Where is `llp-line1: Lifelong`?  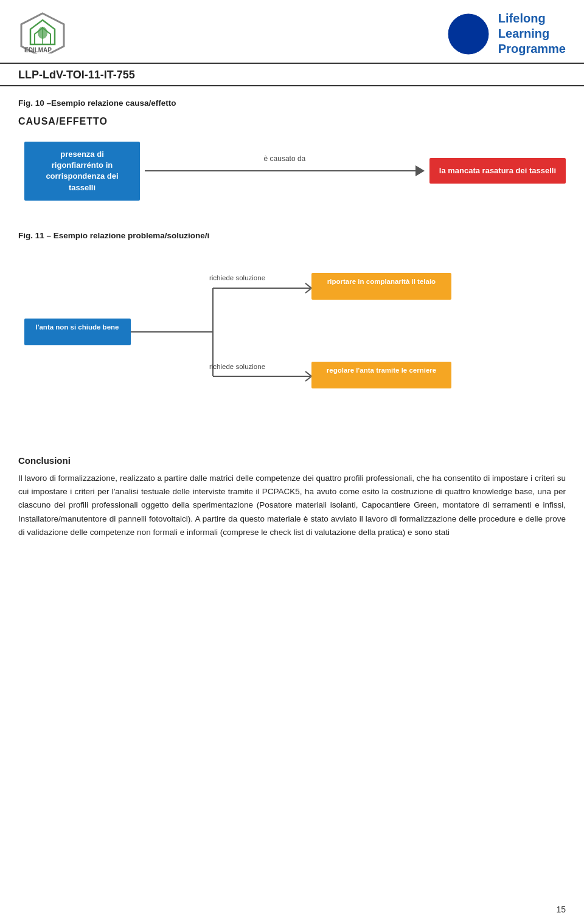
llp-line1: Lifelong is located at coordinates (532, 18).